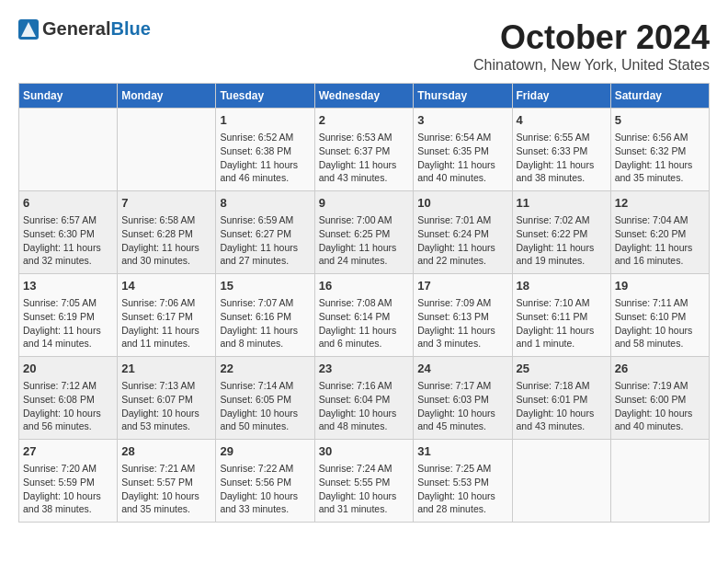 The width and height of the screenshot is (728, 563). Describe the element at coordinates (561, 150) in the screenshot. I see `calendar-cell: 4Sunrise: 6:55 AMSunset: 6:33 PMDaylight…` at that location.